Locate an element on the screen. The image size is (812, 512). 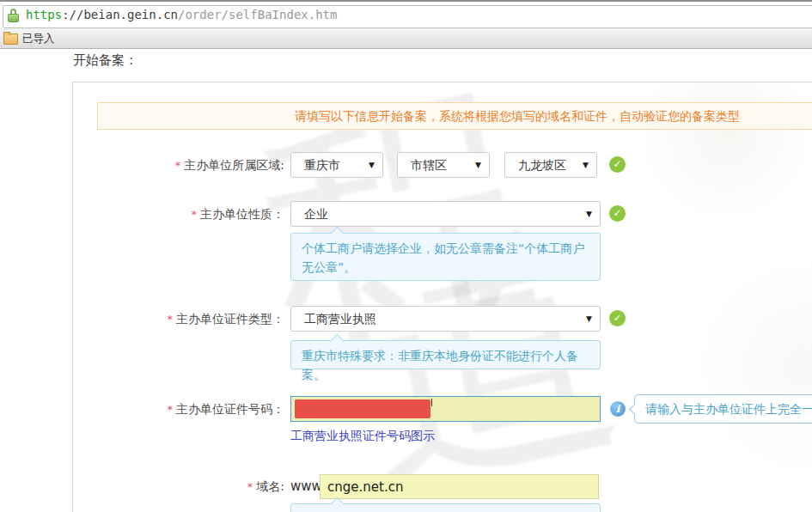
redaction-overlay is located at coordinates (363, 409).